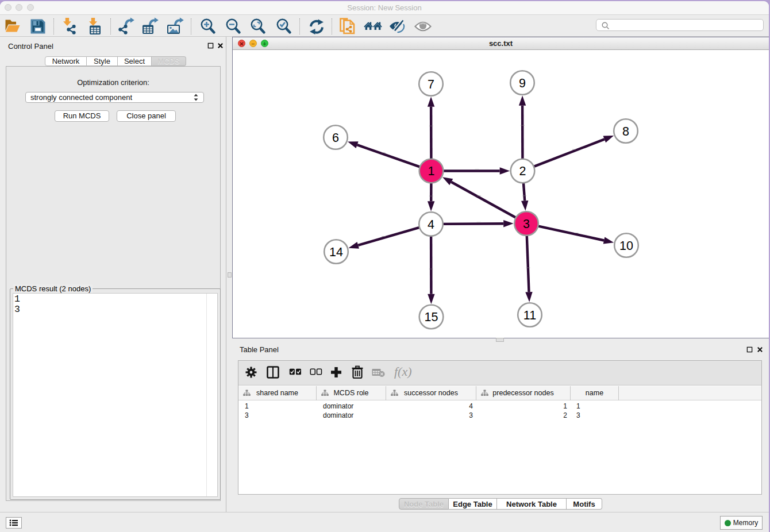 Image resolution: width=770 pixels, height=532 pixels. Describe the element at coordinates (626, 132) in the screenshot. I see `svg-text: 8` at that location.